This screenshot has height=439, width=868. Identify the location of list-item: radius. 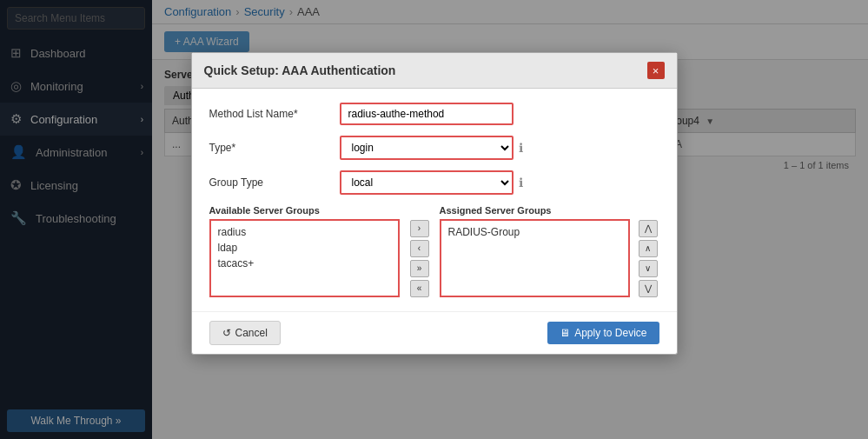
(304, 232).